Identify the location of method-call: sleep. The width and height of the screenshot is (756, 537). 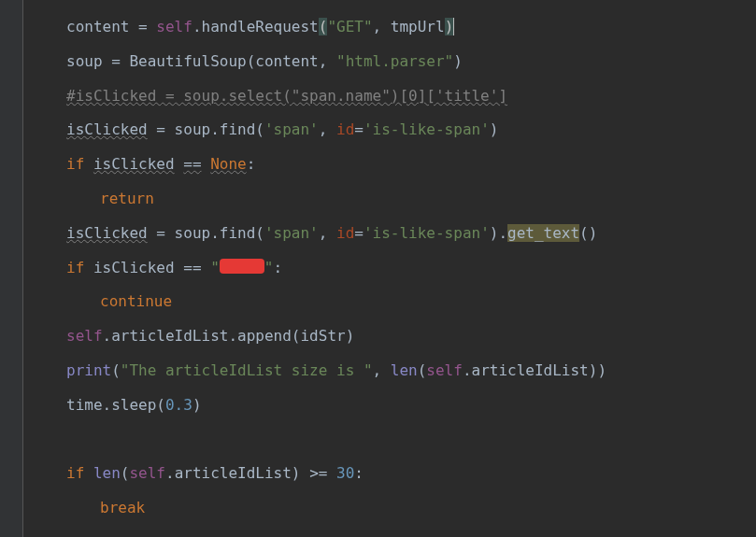
(134, 405).